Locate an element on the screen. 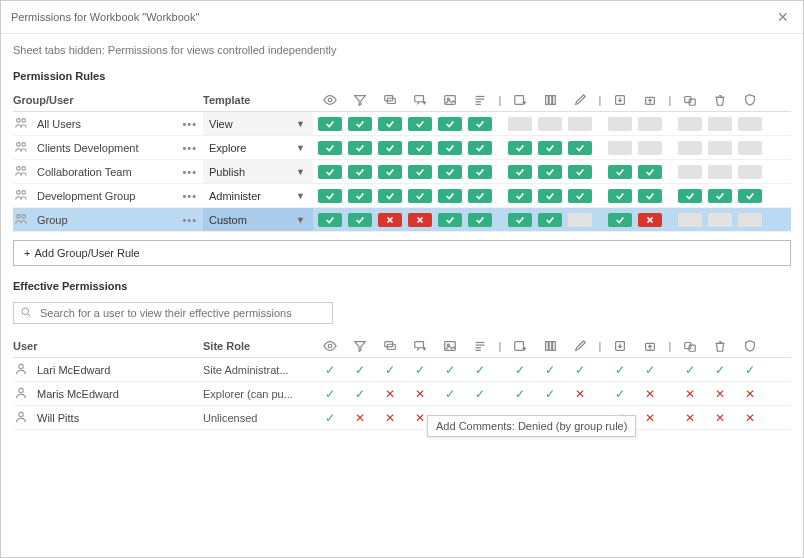 This screenshot has width=804, height=558. group-icon is located at coordinates (21, 196).